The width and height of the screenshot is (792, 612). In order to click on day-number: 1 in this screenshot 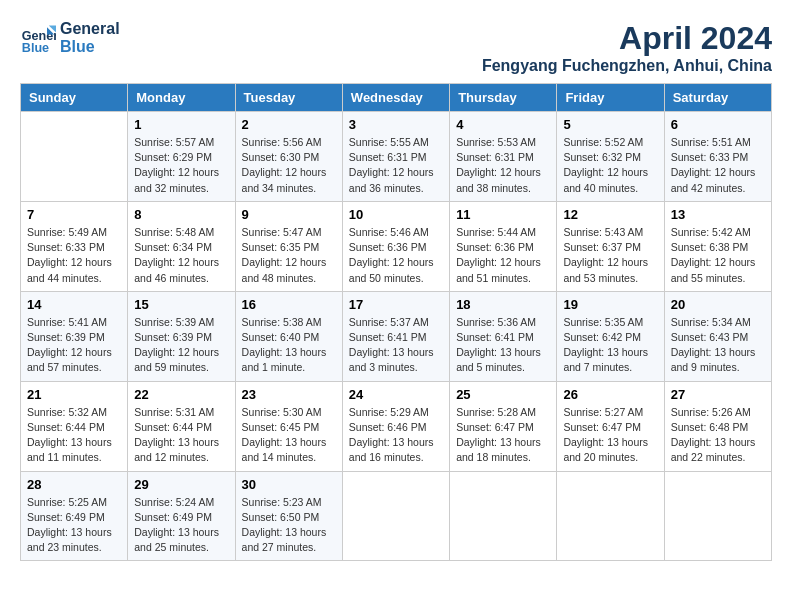, I will do `click(181, 124)`.